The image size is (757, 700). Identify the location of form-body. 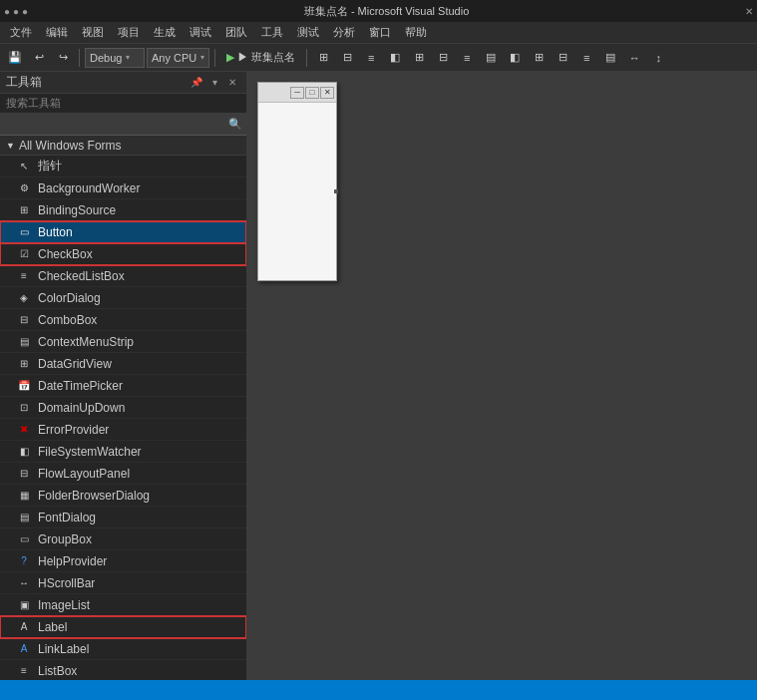
(297, 191).